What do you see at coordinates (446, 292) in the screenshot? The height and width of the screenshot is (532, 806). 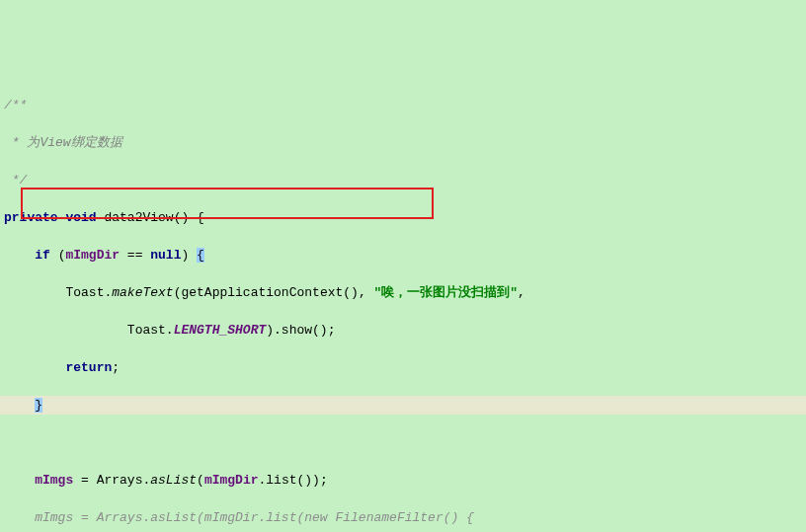 I see `string-literal: "唉，一张图片没扫描到"` at bounding box center [446, 292].